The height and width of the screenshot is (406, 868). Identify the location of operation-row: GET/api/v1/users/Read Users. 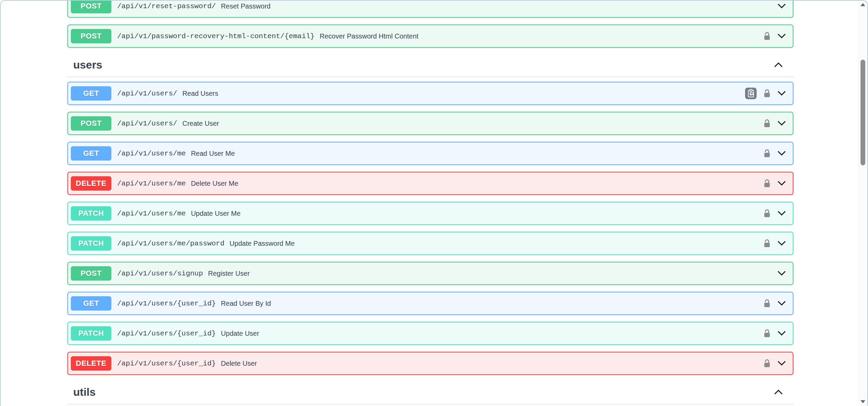
(430, 93).